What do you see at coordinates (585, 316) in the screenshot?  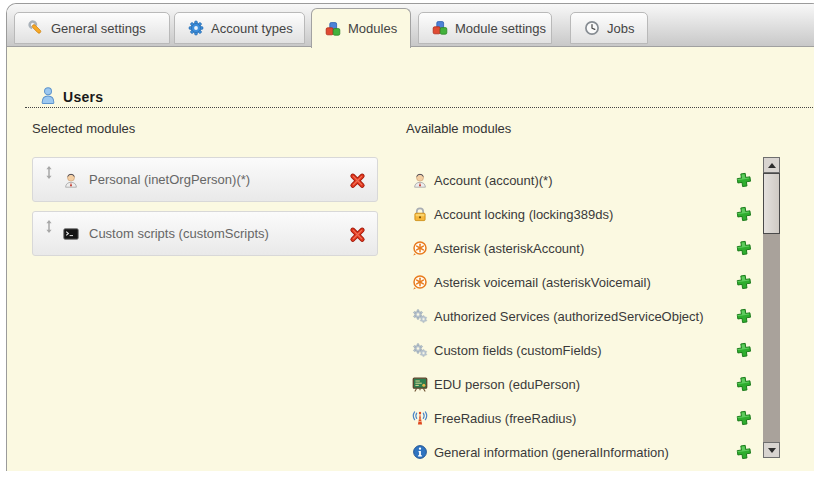 I see `available-module-row: Authorized Services (authorizedServiceOb…` at bounding box center [585, 316].